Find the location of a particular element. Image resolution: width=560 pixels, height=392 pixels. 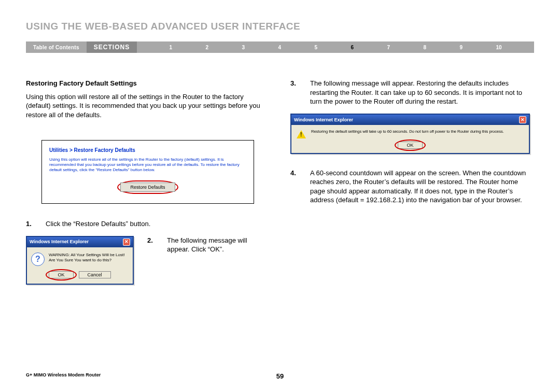

toc-link: Table of Contents is located at coordinates (56, 48).